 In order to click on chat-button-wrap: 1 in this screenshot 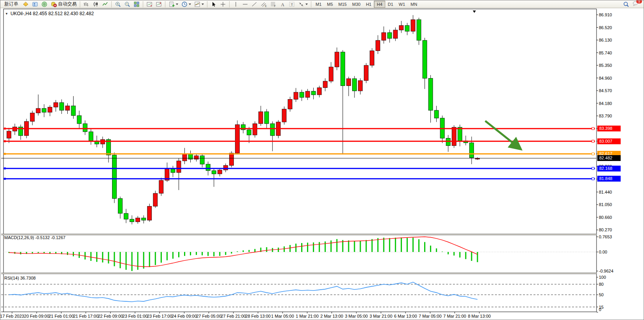, I will do `click(636, 4)`.